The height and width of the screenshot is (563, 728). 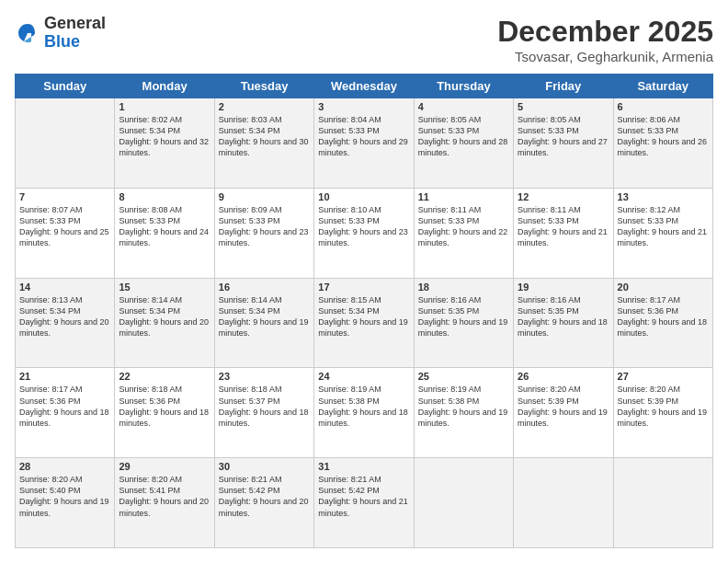 I want to click on day-number: 15, so click(x=164, y=287).